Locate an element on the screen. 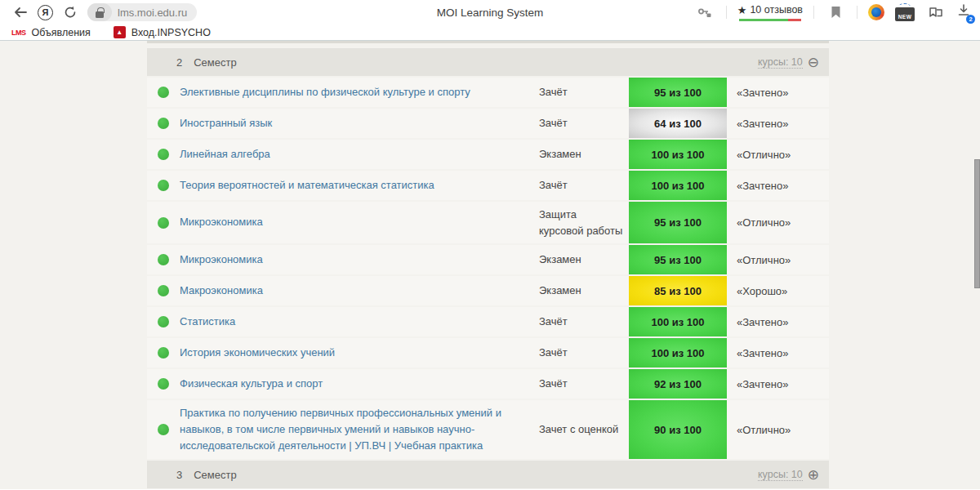  course-name-cell: История экономических учений is located at coordinates (359, 353).